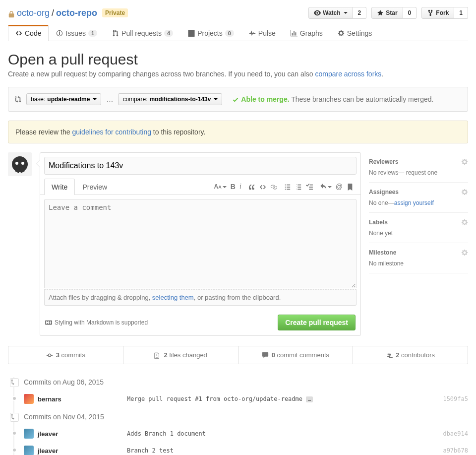 This screenshot has width=476, height=455. Describe the element at coordinates (116, 33) in the screenshot. I see `pr-icon` at that location.